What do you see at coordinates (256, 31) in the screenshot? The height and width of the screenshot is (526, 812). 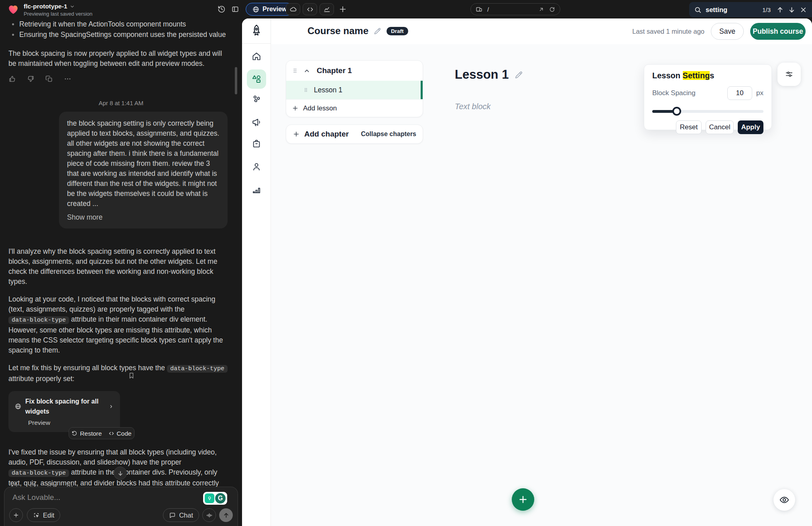 I see `rocket-logo-icon` at bounding box center [256, 31].